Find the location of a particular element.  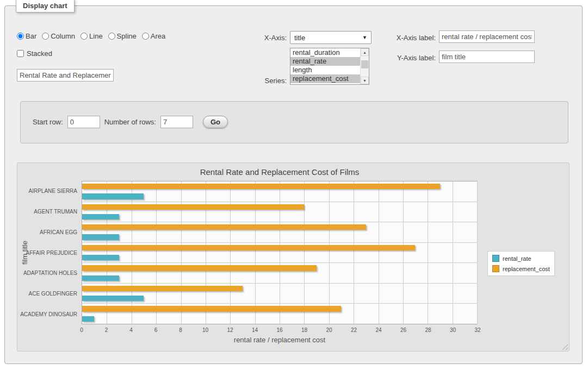

stacked-label: Stacked is located at coordinates (39, 53).